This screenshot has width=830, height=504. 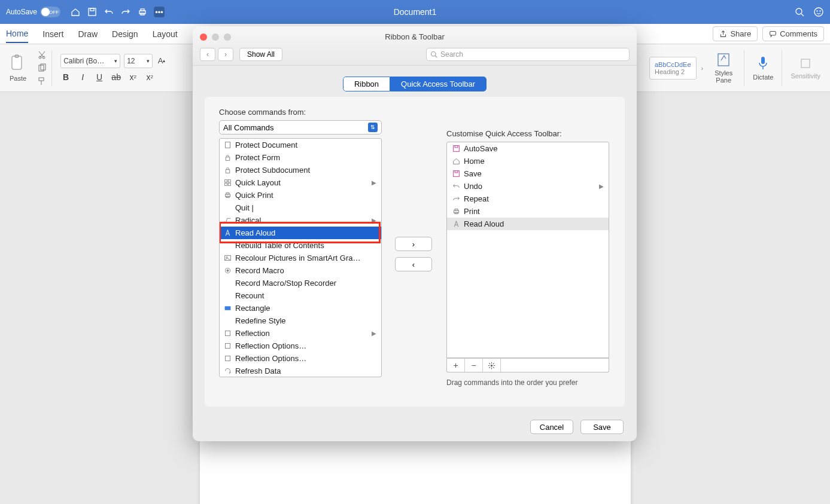 I want to click on bold-button: B, so click(x=66, y=77).